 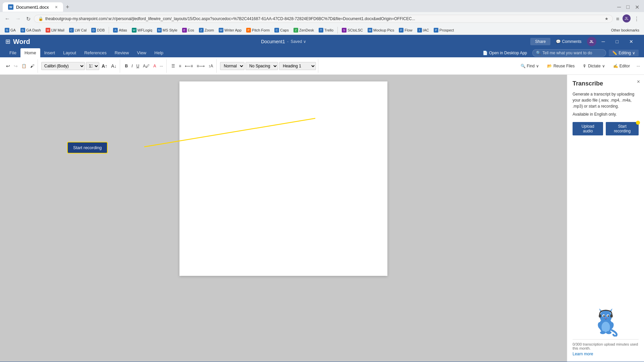 I want to click on active-tab: W Document1.docx ×, so click(x=33, y=7).